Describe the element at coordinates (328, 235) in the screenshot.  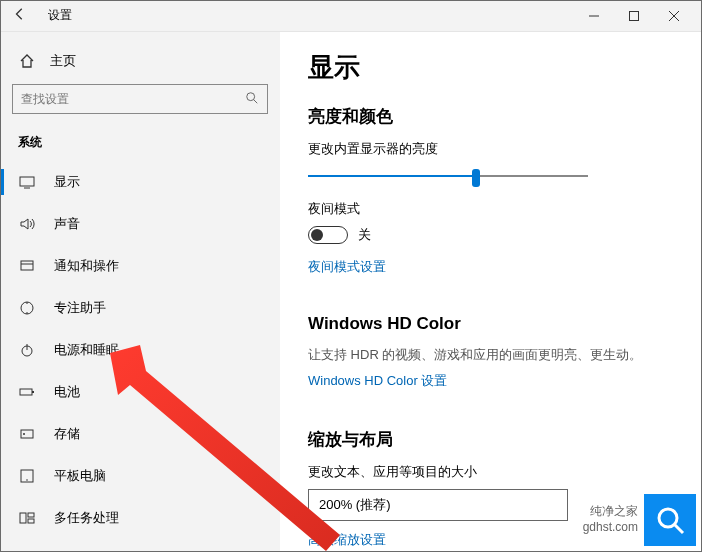
I see `night-mode-toggle` at that location.